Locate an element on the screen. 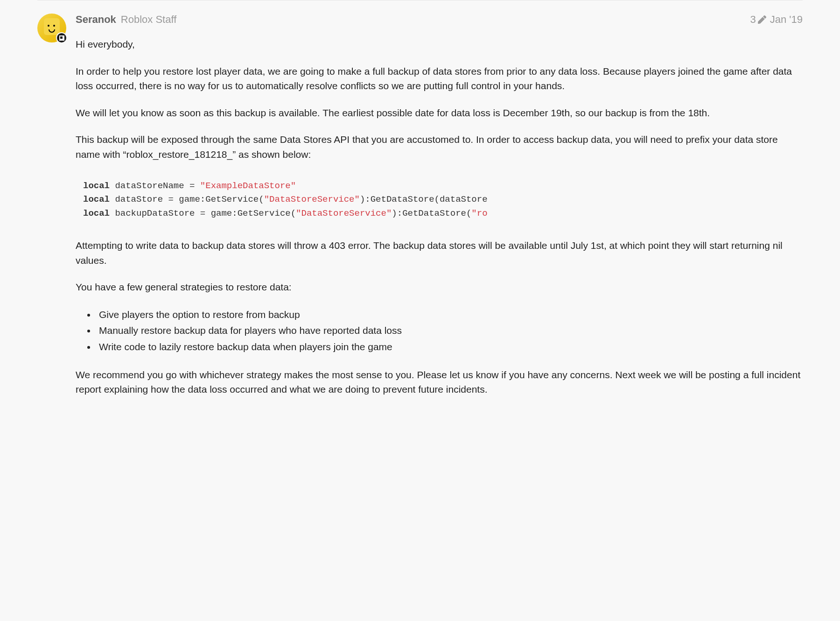 This screenshot has width=840, height=621. avatar is located at coordinates (52, 28).